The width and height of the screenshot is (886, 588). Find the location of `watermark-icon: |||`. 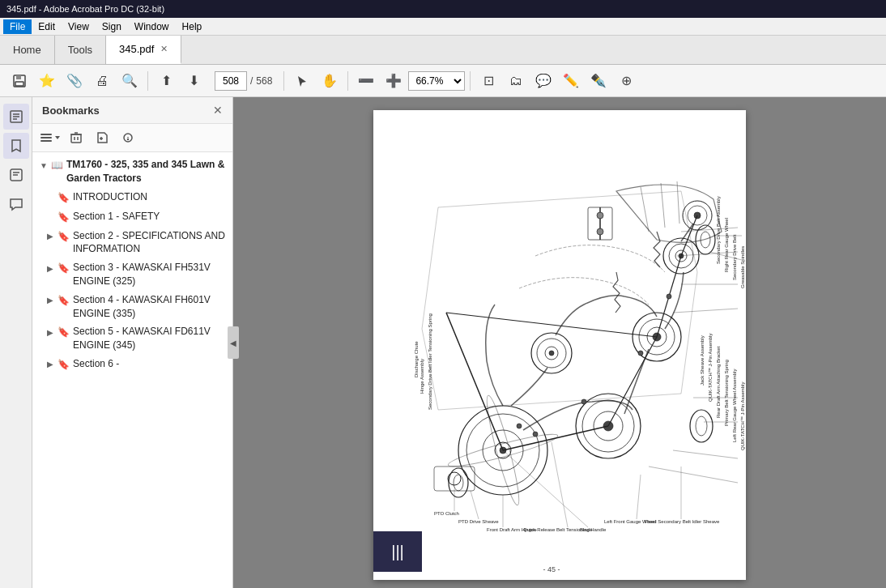

watermark-icon: ||| is located at coordinates (398, 552).